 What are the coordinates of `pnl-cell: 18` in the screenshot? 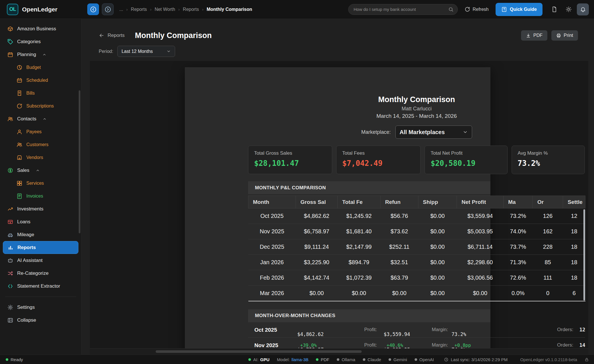 It's located at (574, 262).